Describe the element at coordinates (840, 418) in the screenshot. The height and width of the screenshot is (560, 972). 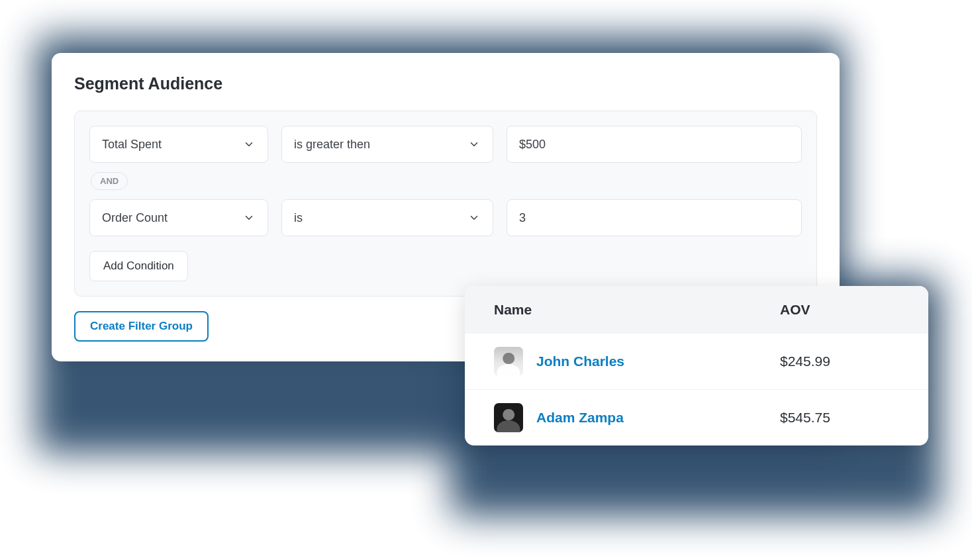
I see `aov-value: $545.75` at that location.